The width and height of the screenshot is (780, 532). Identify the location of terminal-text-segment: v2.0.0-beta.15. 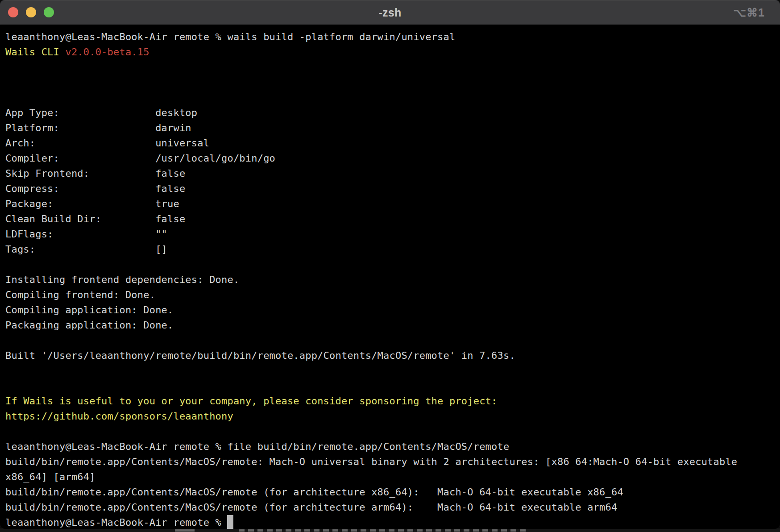
(107, 52).